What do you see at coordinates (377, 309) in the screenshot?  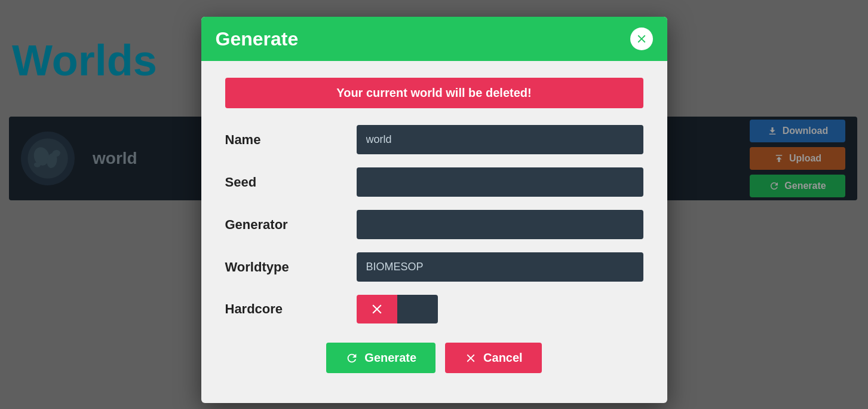 I see `toggle-x-icon` at bounding box center [377, 309].